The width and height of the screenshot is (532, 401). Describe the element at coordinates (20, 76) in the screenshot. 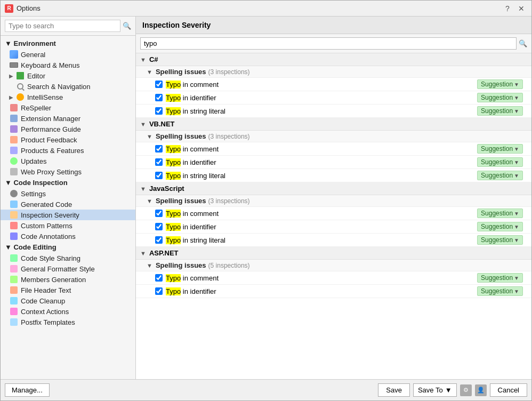

I see `editor-icon` at that location.